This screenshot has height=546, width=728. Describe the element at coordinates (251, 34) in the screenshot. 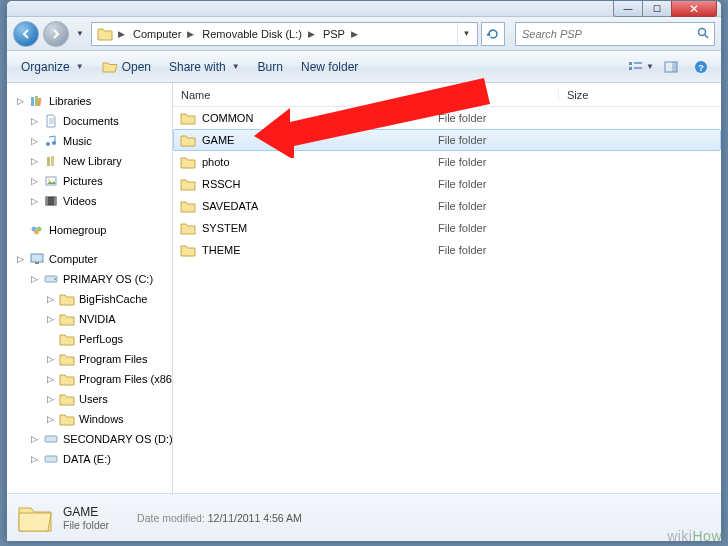

I see `breadcrumb-disk: Removable Disk (L:)` at that location.